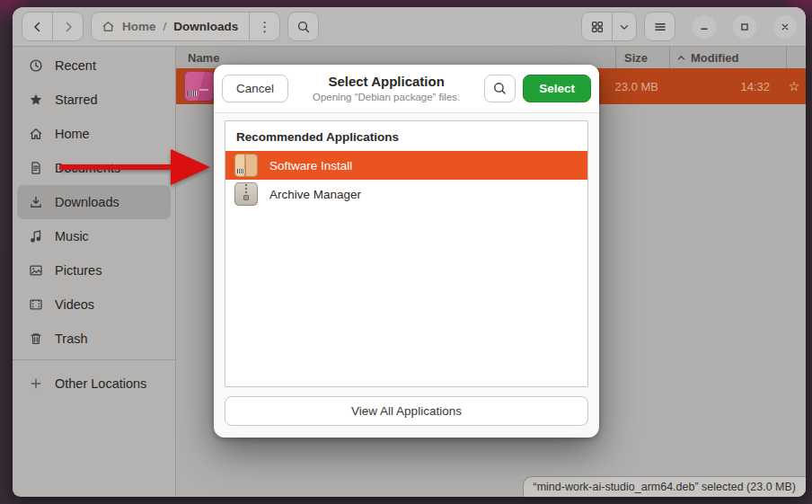 The image size is (812, 504). I want to click on breadcrumb-current: Downloads, so click(206, 27).